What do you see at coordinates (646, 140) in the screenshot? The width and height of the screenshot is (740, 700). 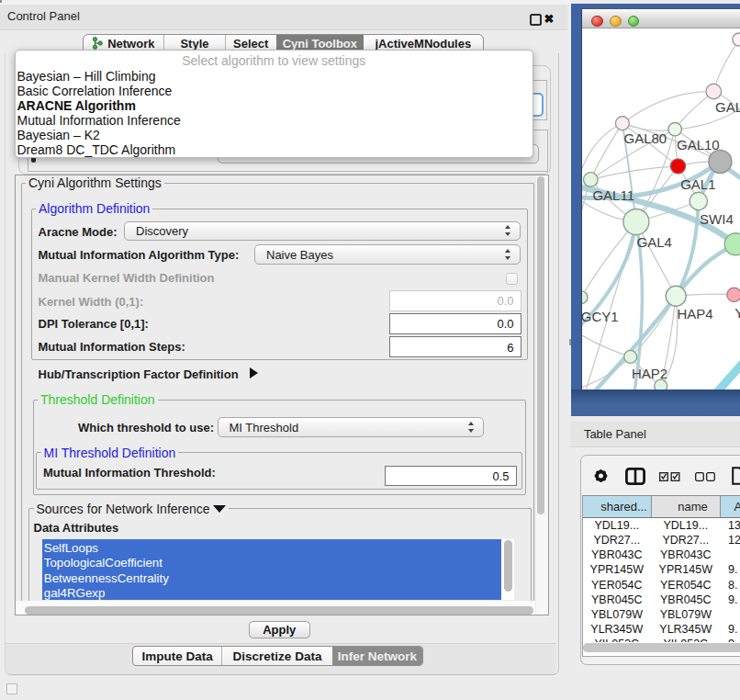 I see `svg-text: GAL80` at bounding box center [646, 140].